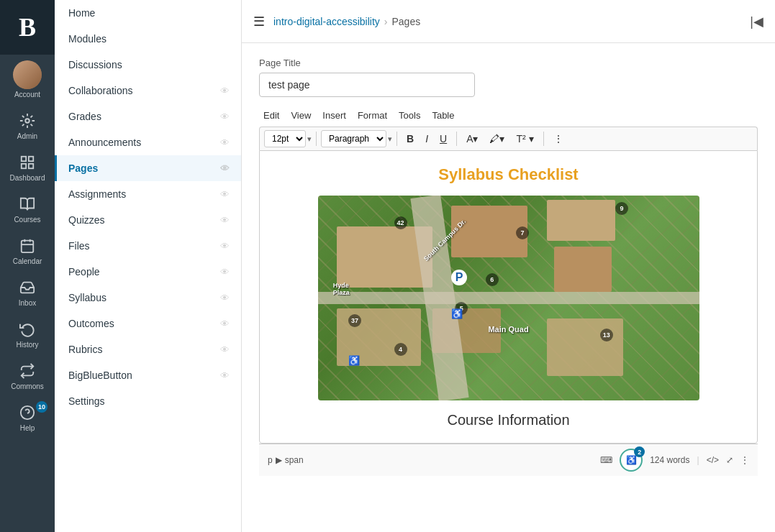  I want to click on breadcrumb-course-link: intro-digital-accessibility, so click(327, 22).